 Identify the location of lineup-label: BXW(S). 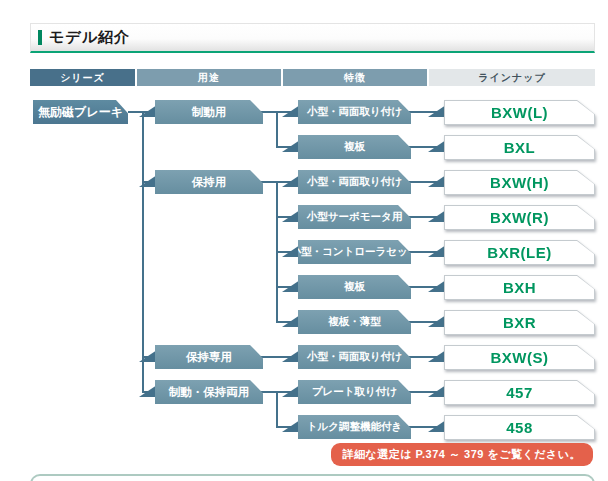
(520, 358).